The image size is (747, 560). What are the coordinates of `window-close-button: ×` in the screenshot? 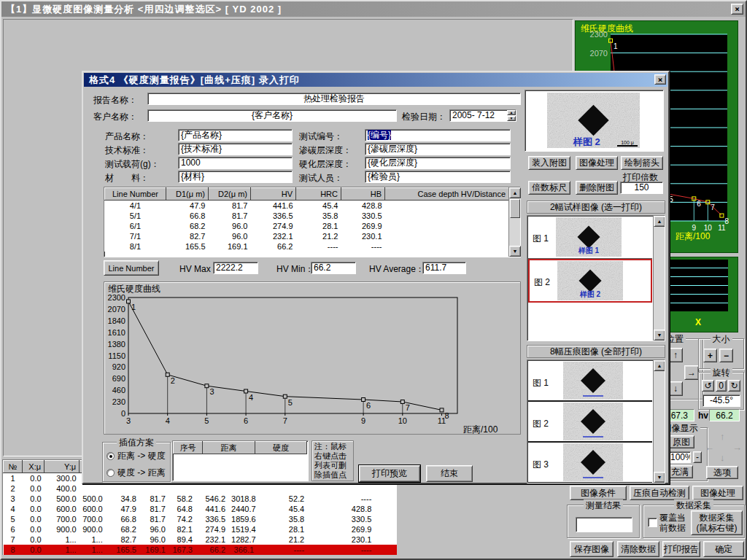 It's located at (737, 9).